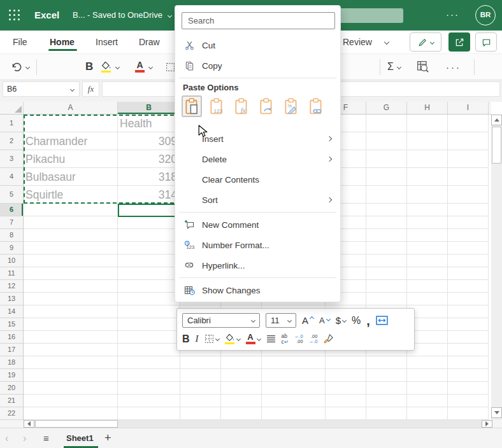  What do you see at coordinates (221, 321) in the screenshot?
I see `mini-font-name-select: Calibri` at bounding box center [221, 321].